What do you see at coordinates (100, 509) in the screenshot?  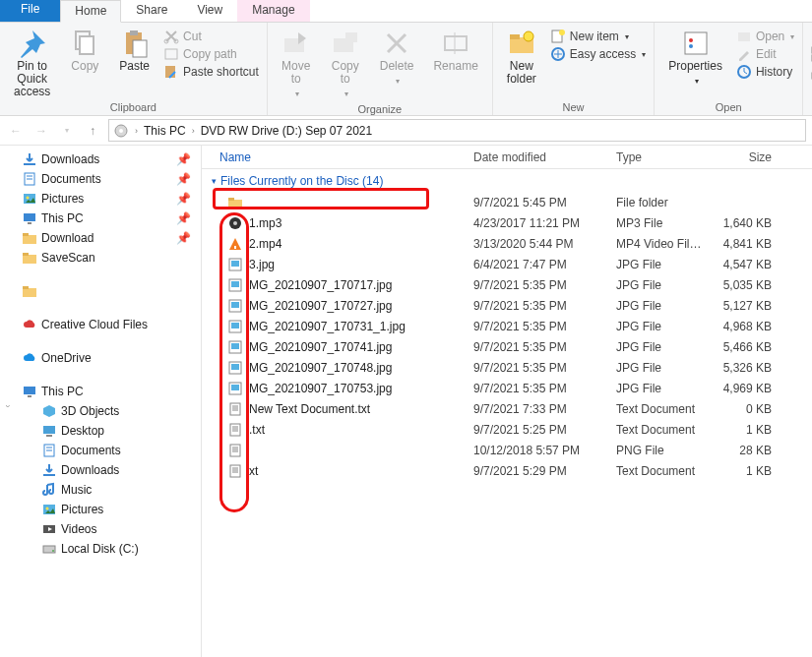 I see `nav-item: Pictures` at bounding box center [100, 509].